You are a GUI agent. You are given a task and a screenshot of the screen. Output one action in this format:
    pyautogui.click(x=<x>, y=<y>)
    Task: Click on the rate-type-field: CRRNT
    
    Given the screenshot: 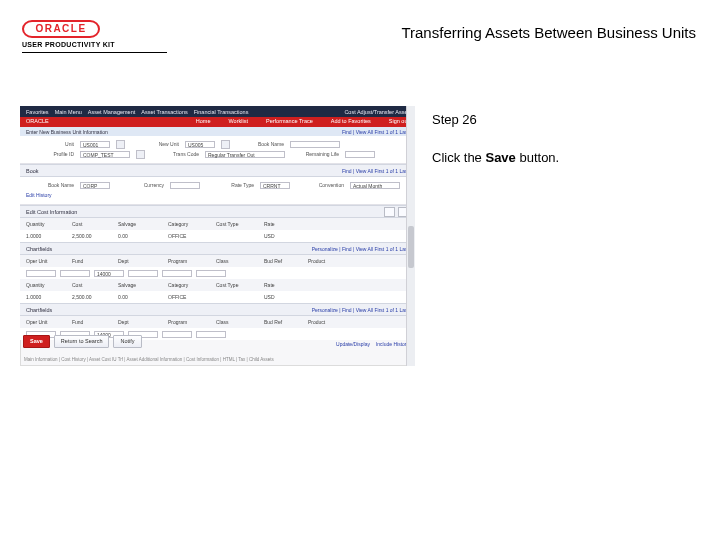 What is the action you would take?
    pyautogui.click(x=275, y=186)
    